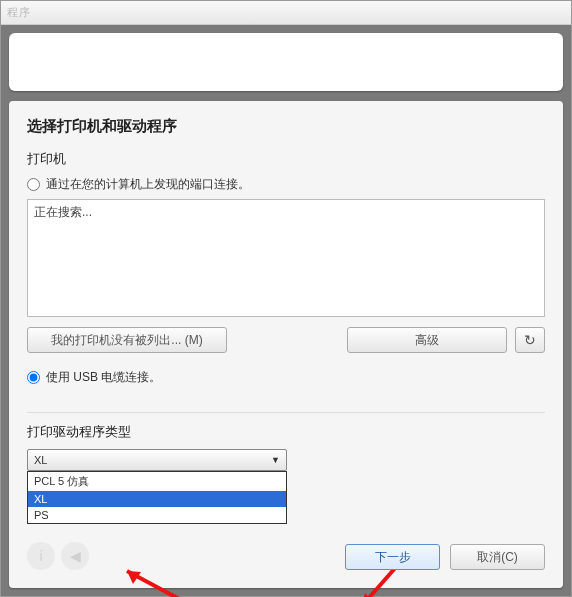 Image resolution: width=572 pixels, height=597 pixels. I want to click on advanced-label: 高级, so click(427, 340).